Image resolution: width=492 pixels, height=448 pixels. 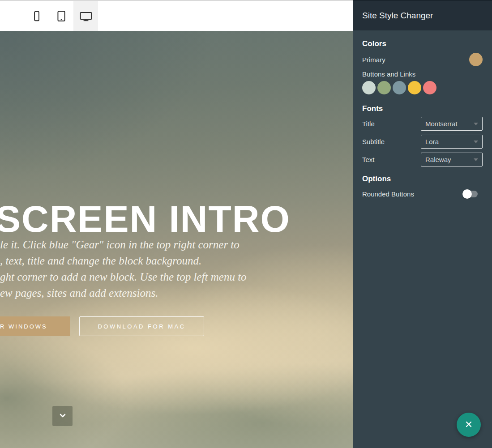 What do you see at coordinates (388, 194) in the screenshot?
I see `rounded-buttons-label: Rounded Buttons` at bounding box center [388, 194].